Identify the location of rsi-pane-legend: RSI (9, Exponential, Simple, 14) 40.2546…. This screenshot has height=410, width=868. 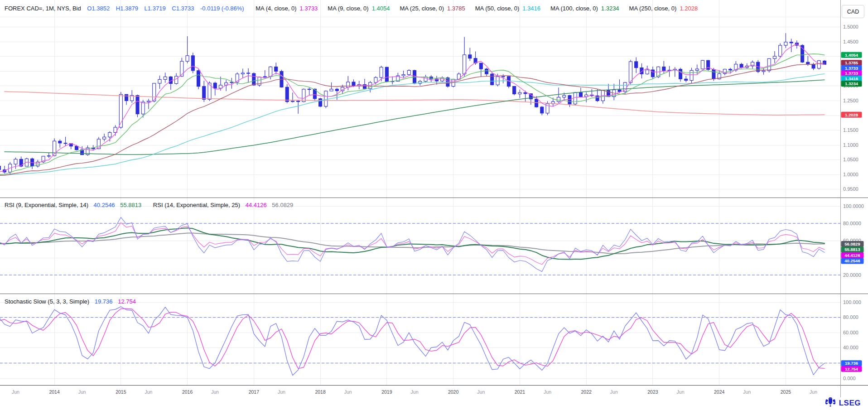
(149, 205).